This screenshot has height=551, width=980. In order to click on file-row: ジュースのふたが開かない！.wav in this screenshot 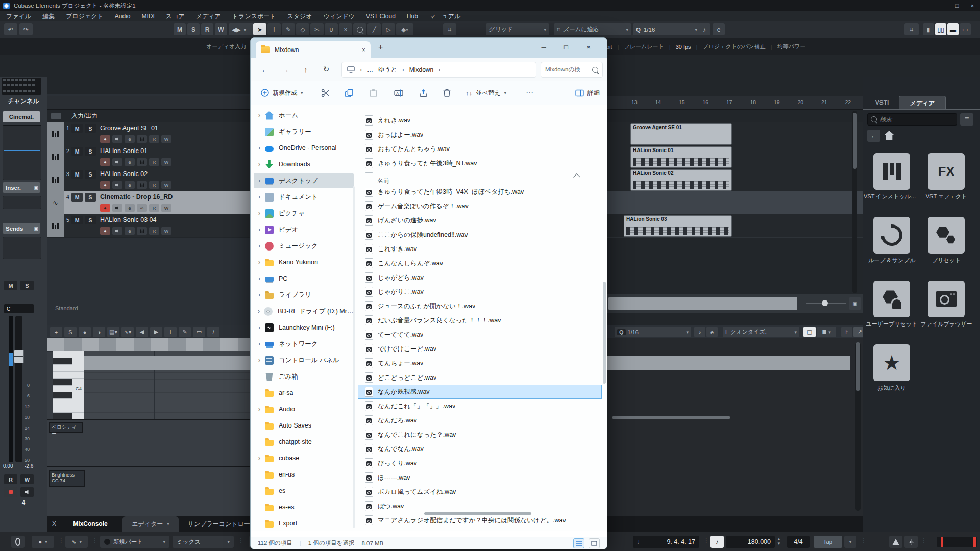, I will do `click(480, 306)`.